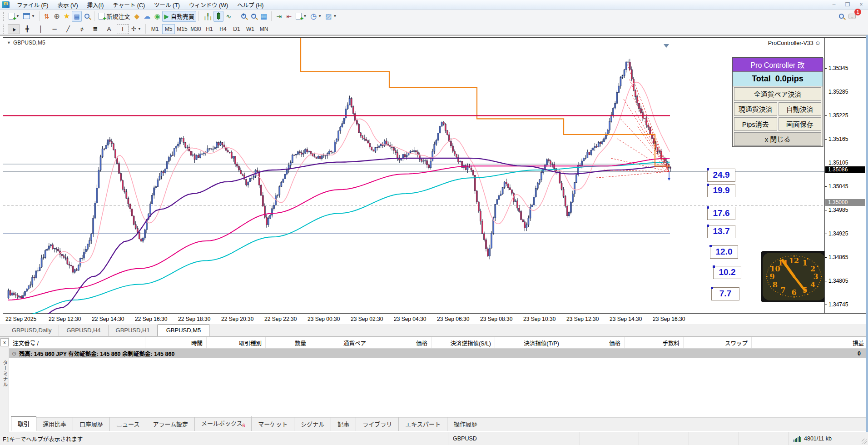 This screenshot has height=445, width=868. I want to click on column-header-9: 手数料, so click(654, 343).